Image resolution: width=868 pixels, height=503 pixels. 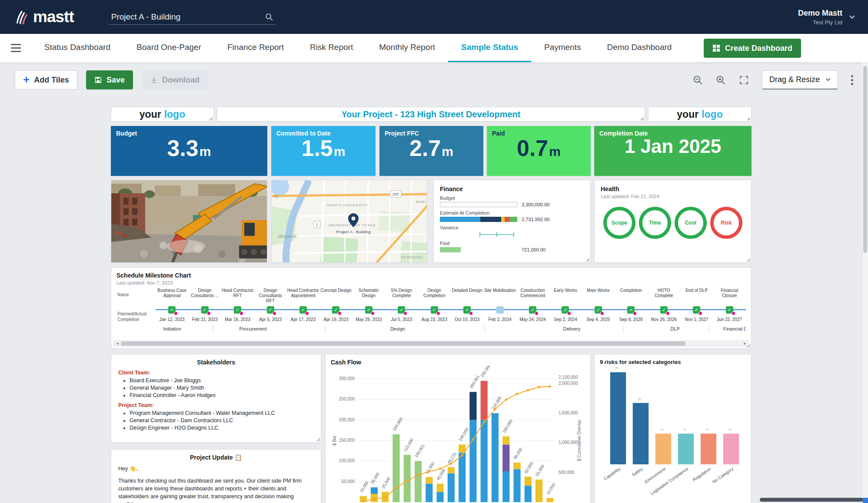 What do you see at coordinates (673, 151) in the screenshot?
I see `kpi-tile-completion: Completion Date1 Jan 2025` at bounding box center [673, 151].